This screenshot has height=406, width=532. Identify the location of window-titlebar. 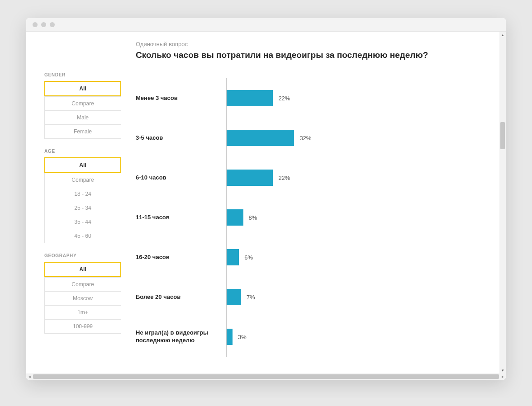
(266, 25).